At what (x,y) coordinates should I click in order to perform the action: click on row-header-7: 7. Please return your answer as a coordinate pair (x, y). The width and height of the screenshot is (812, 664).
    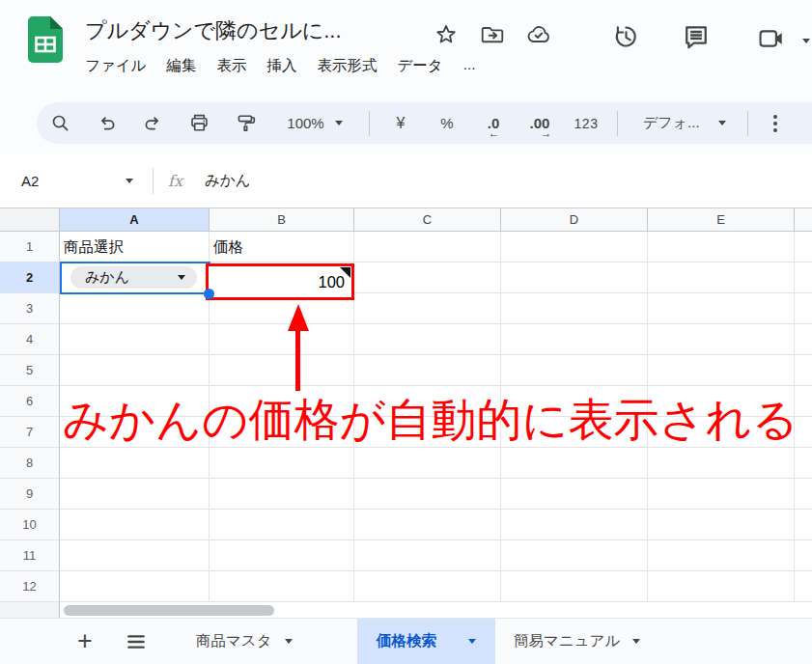
    Looking at the image, I should click on (30, 432).